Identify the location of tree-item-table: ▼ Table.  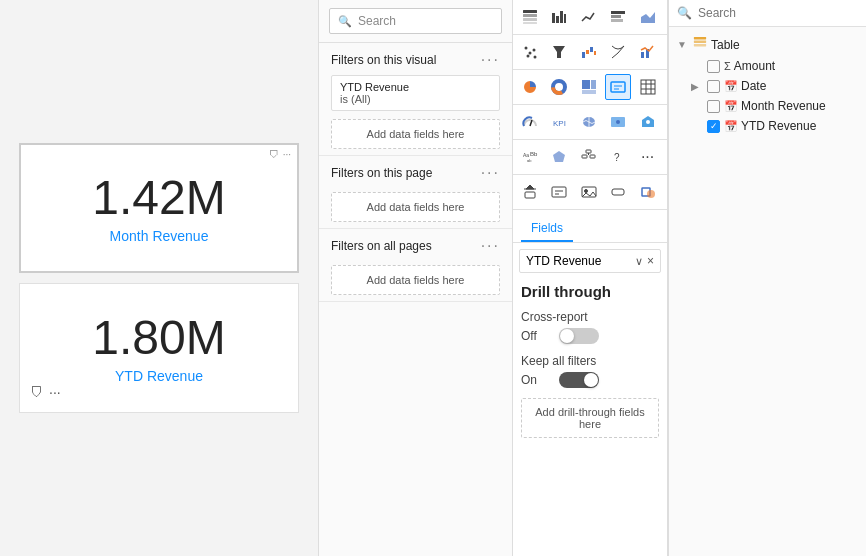
(768, 44).